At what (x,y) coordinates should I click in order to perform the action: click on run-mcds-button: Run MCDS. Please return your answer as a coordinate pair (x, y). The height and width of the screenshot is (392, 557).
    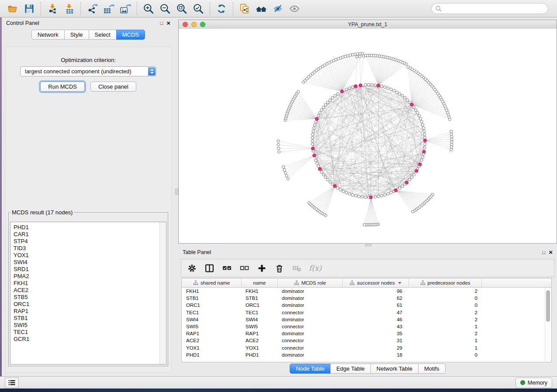
    Looking at the image, I should click on (62, 86).